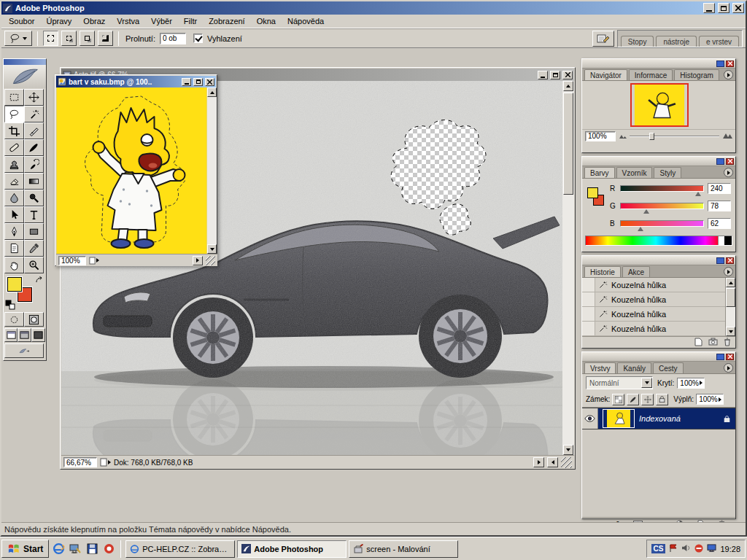 The width and height of the screenshot is (747, 560). I want to click on lock-pixels-toggle, so click(633, 400).